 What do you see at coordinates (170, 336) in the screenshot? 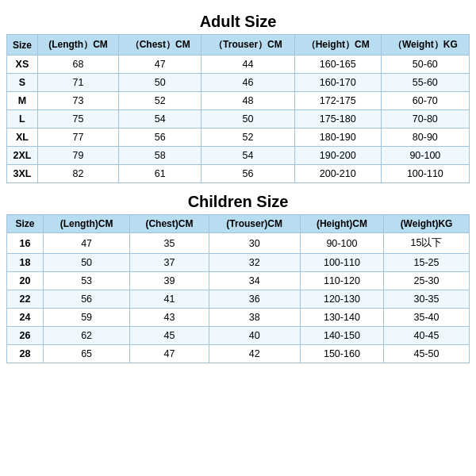
I see `table-cell: 45` at bounding box center [170, 336].